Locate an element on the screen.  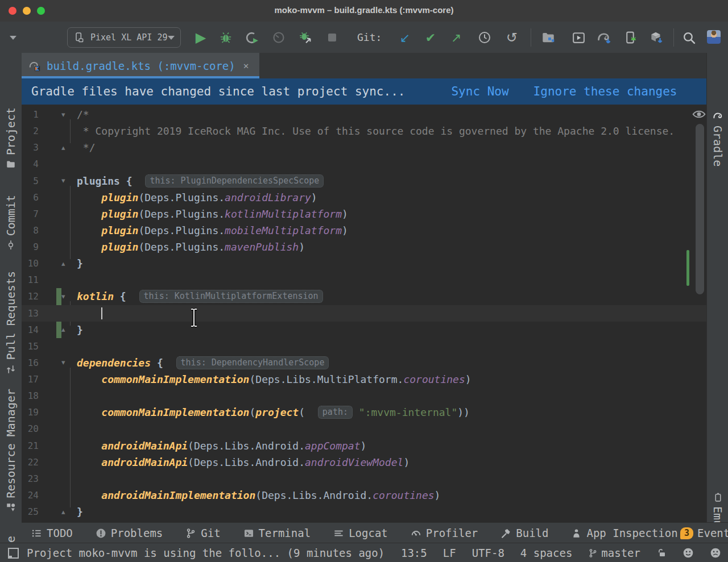
code-line: 14▴} is located at coordinates (364, 330).